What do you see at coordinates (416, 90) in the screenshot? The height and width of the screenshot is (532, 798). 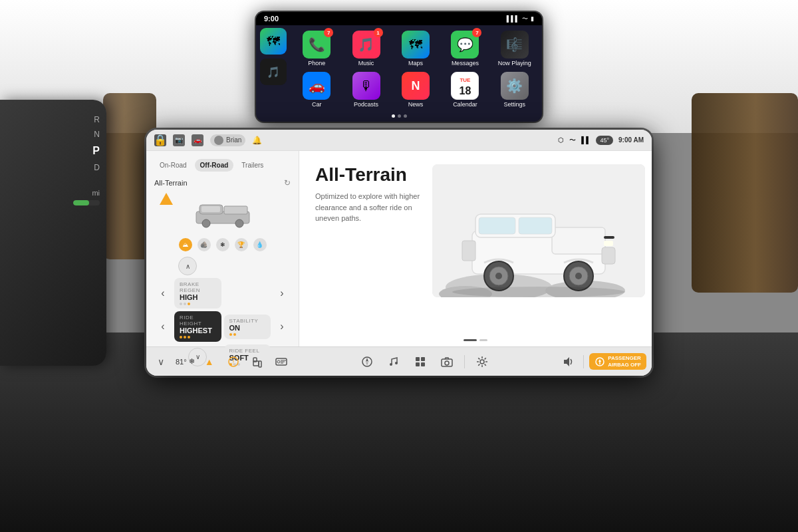 I see `carplay-app-news: N News` at bounding box center [416, 90].